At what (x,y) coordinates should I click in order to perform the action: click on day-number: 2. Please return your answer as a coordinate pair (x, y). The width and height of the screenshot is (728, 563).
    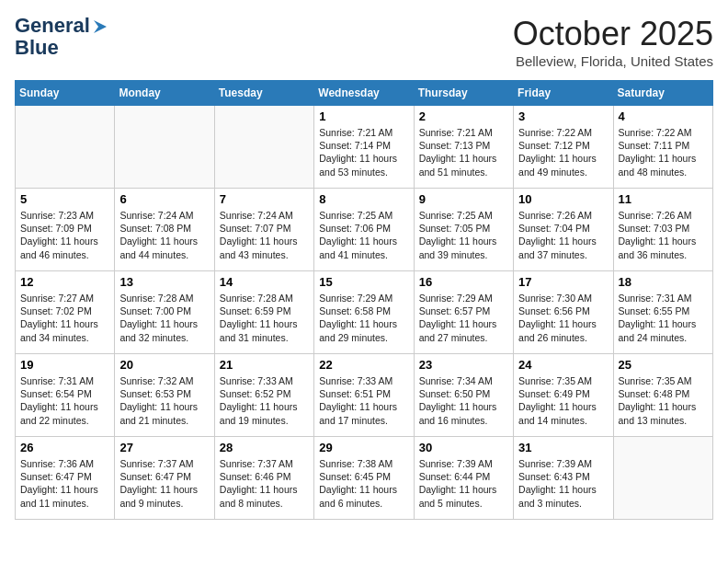
    Looking at the image, I should click on (463, 116).